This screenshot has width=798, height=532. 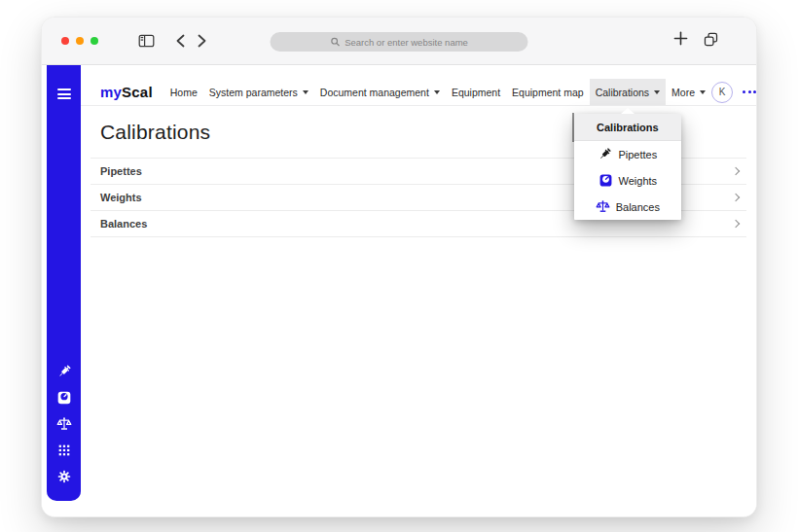 What do you see at coordinates (407, 43) in the screenshot?
I see `search-placeholder: Search or enter website name` at bounding box center [407, 43].